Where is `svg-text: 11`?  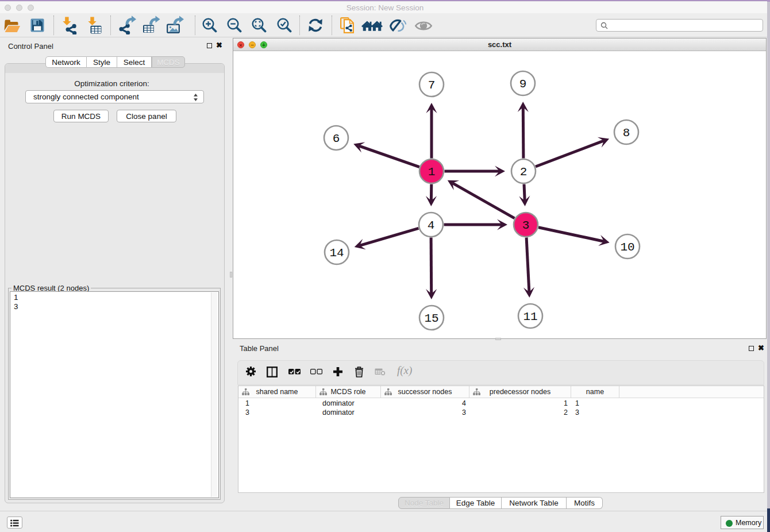
svg-text: 11 is located at coordinates (530, 317).